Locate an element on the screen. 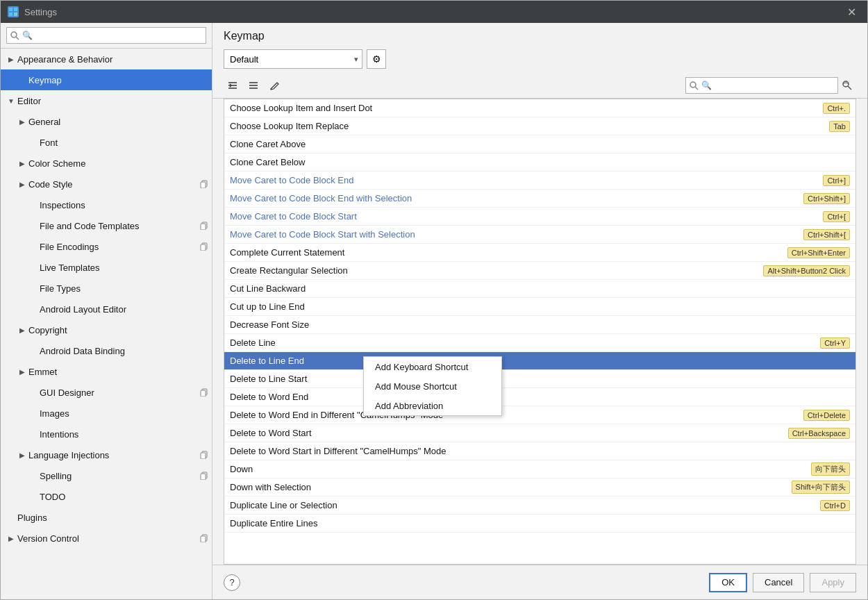 The width and height of the screenshot is (868, 600). gear-button: ⚙ is located at coordinates (376, 59).